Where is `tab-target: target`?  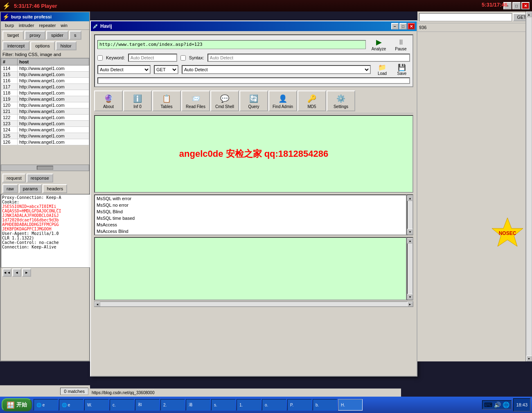
tab-target: target is located at coordinates (13, 35).